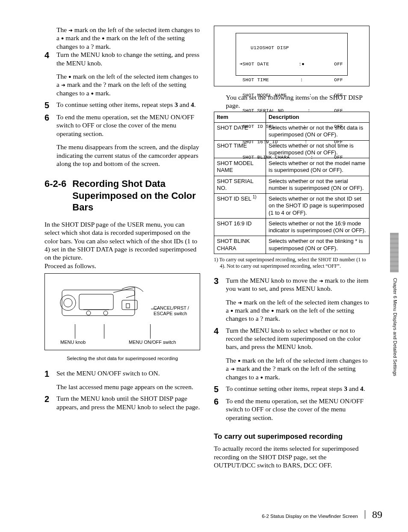 The height and width of the screenshot is (532, 408). What do you see at coordinates (128, 387) in the screenshot?
I see `step-note: The last accessed menu page appears on t…` at bounding box center [128, 387].